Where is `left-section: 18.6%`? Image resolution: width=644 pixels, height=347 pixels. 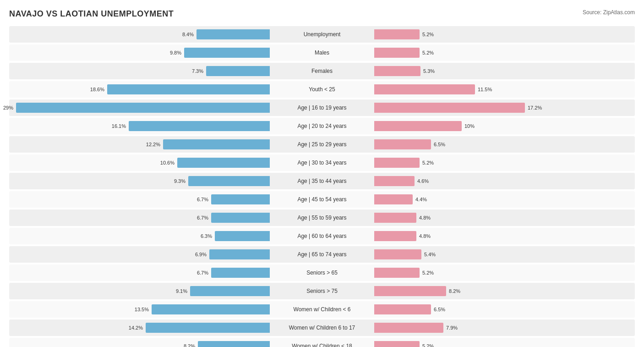
left-section: 18.6% is located at coordinates (140, 89).